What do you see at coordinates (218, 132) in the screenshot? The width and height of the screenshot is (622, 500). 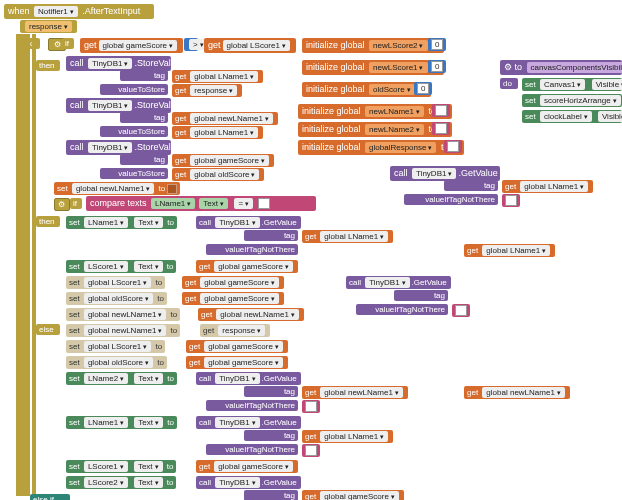 I see `get-lname1-b: get global LName1` at bounding box center [218, 132].